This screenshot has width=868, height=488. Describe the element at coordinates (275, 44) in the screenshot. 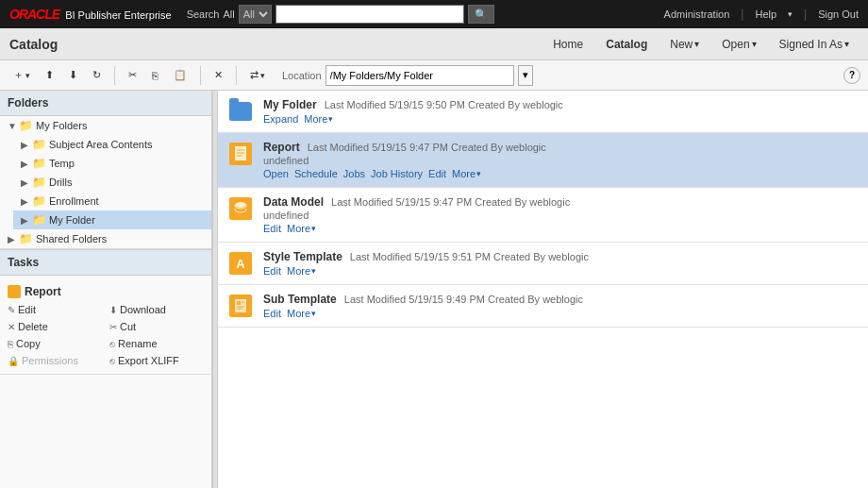

I see `page-title: Catalog` at that location.